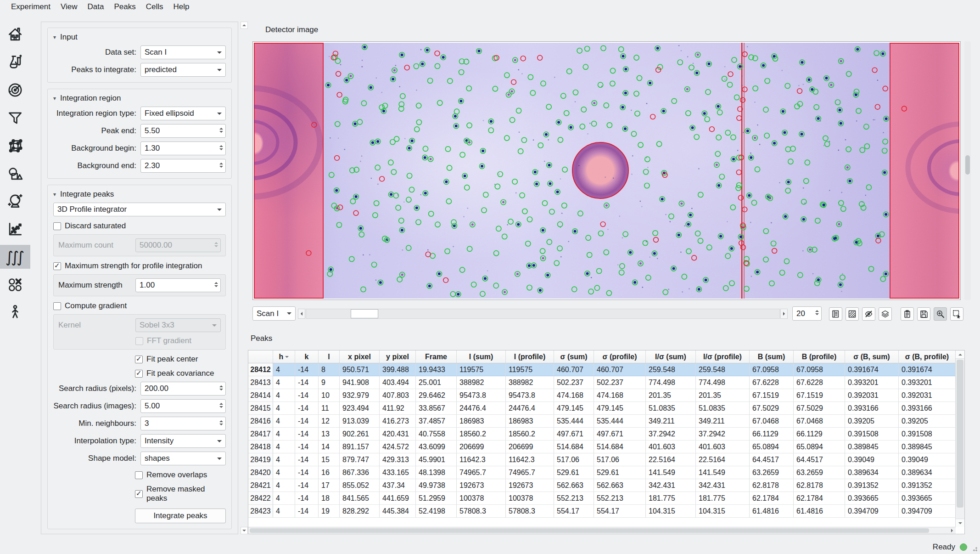 The image size is (980, 554). I want to click on menu-experiment: Experiment, so click(31, 7).